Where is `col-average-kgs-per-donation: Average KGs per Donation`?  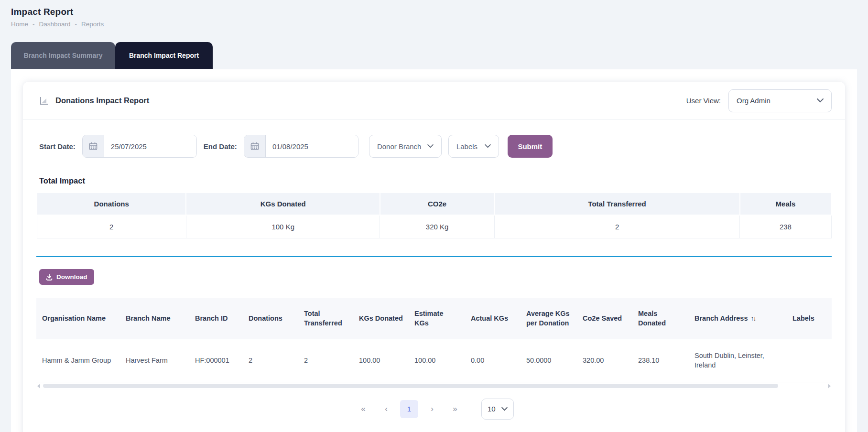 col-average-kgs-per-donation: Average KGs per Donation is located at coordinates (549, 318).